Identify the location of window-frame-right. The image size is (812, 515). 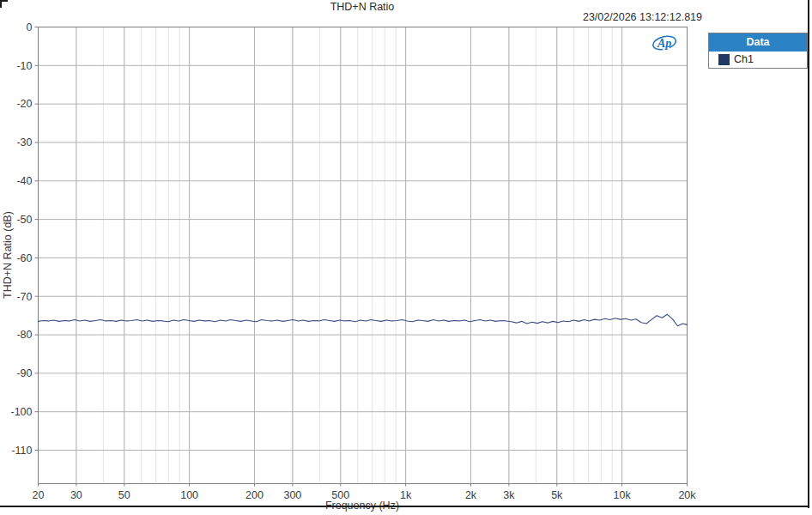
(809, 254).